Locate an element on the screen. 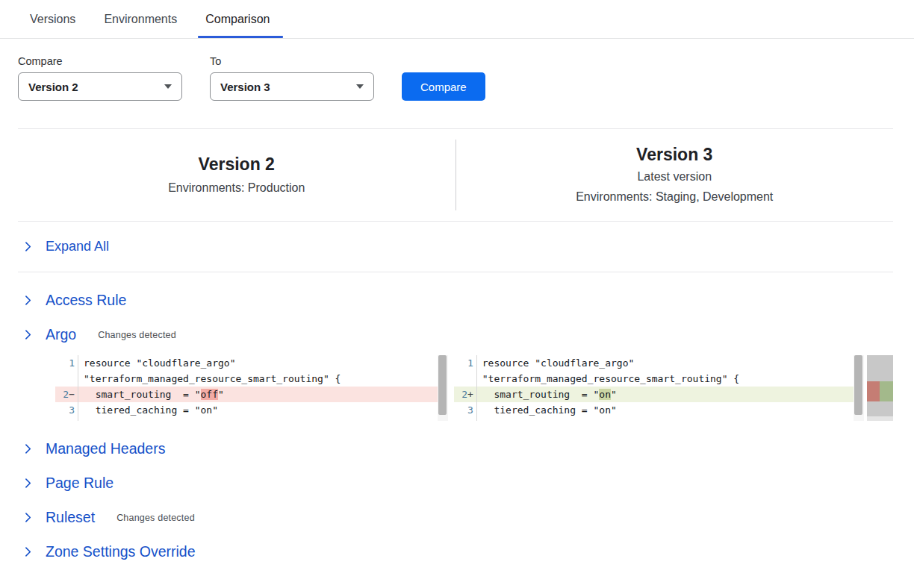 The width and height of the screenshot is (914, 588). compare-version-value: Version 2 is located at coordinates (54, 87).